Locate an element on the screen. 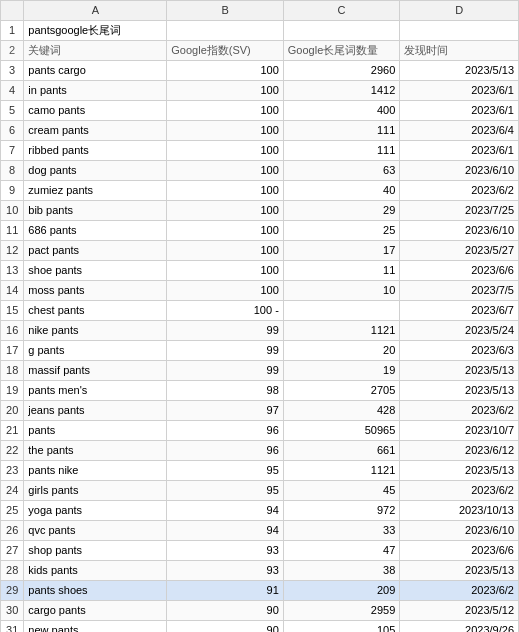 This screenshot has width=519, height=632. cell-longtail: 661 is located at coordinates (342, 451).